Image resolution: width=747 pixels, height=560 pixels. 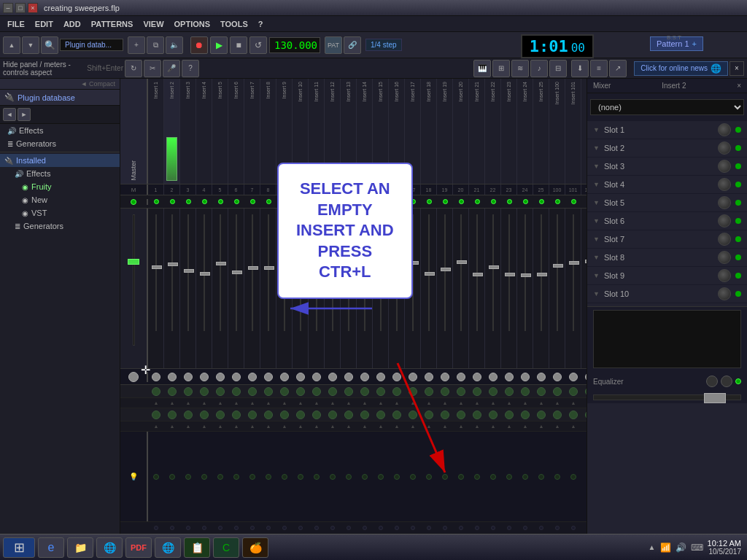 I want to click on minimize-button: –, so click(x=8, y=8).